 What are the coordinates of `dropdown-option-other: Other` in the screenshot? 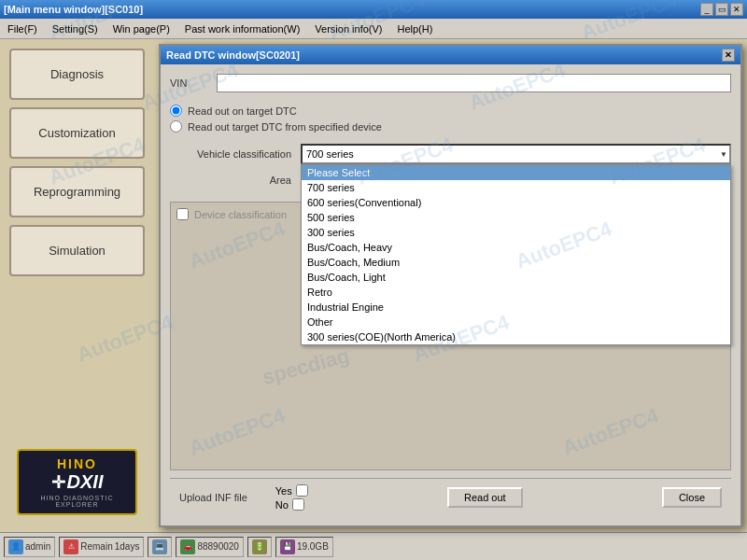 It's located at (515, 322).